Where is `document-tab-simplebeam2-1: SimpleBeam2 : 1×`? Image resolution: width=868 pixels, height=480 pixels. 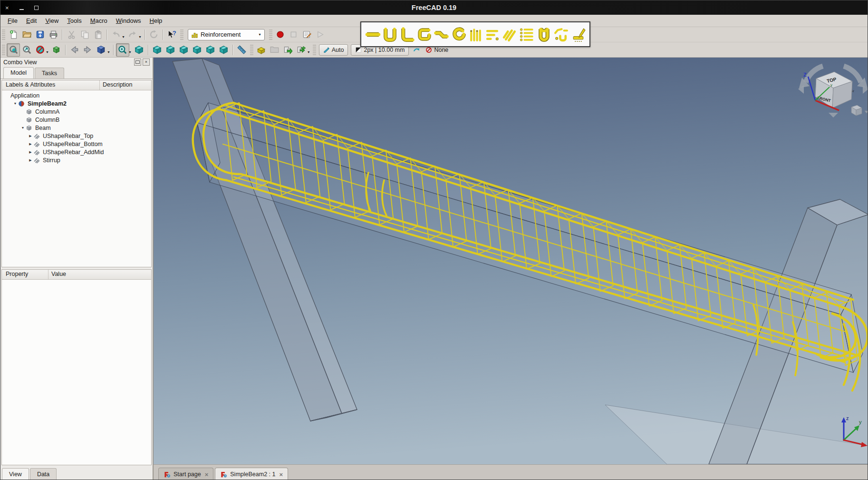
document-tab-simplebeam2-1: SimpleBeam2 : 1× is located at coordinates (251, 474).